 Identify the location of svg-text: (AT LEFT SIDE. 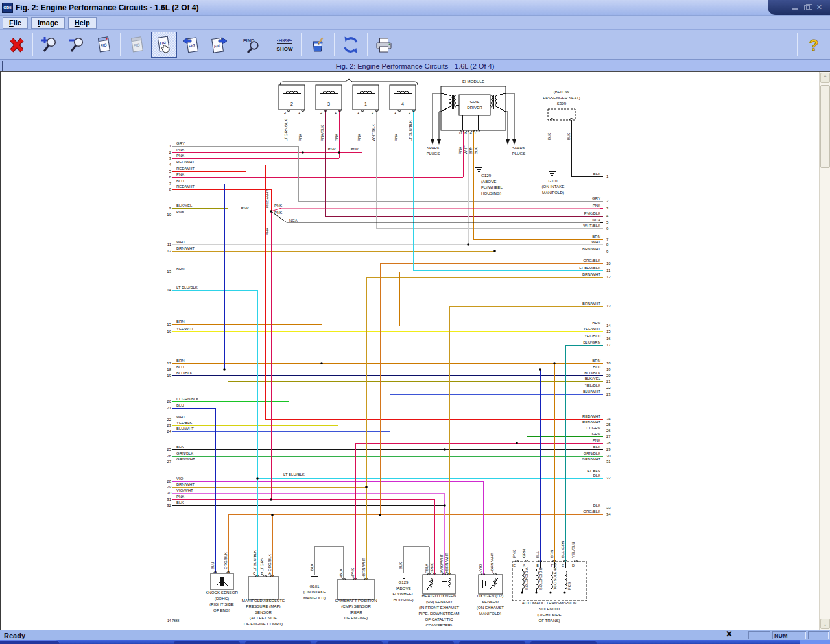
(263, 617).